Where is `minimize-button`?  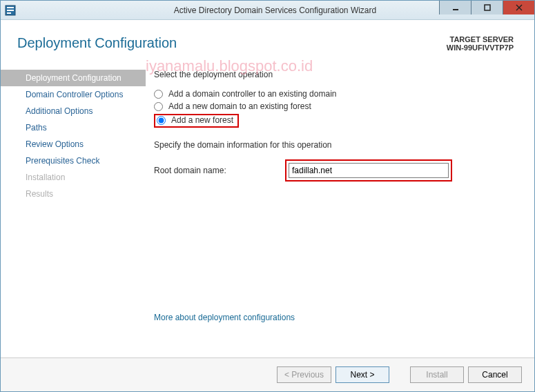
minimize-button is located at coordinates (455, 8).